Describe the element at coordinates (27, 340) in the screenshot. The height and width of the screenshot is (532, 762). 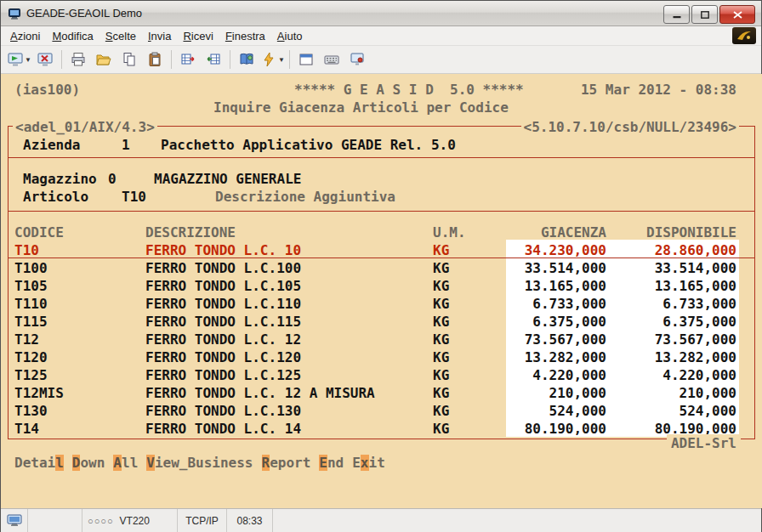
I see `cell-code: T12` at that location.